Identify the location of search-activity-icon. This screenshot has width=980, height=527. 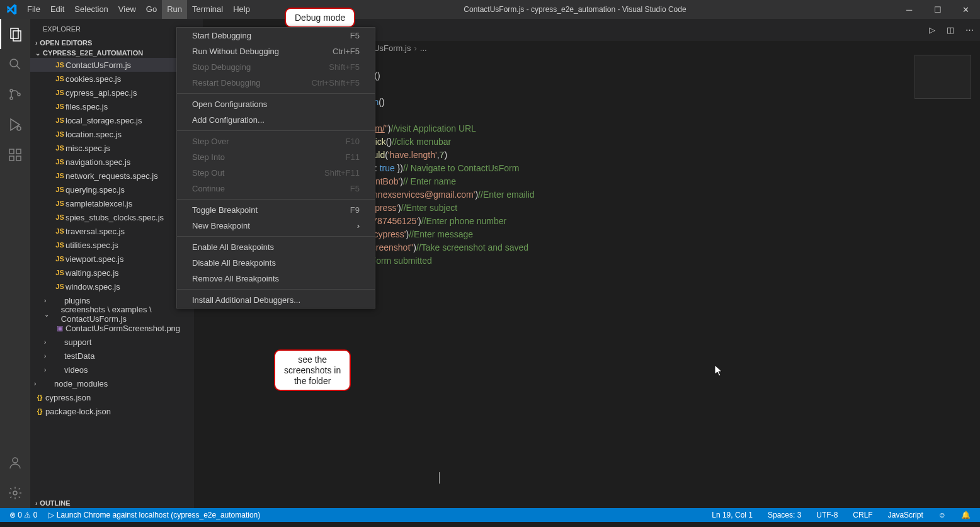
(15, 64).